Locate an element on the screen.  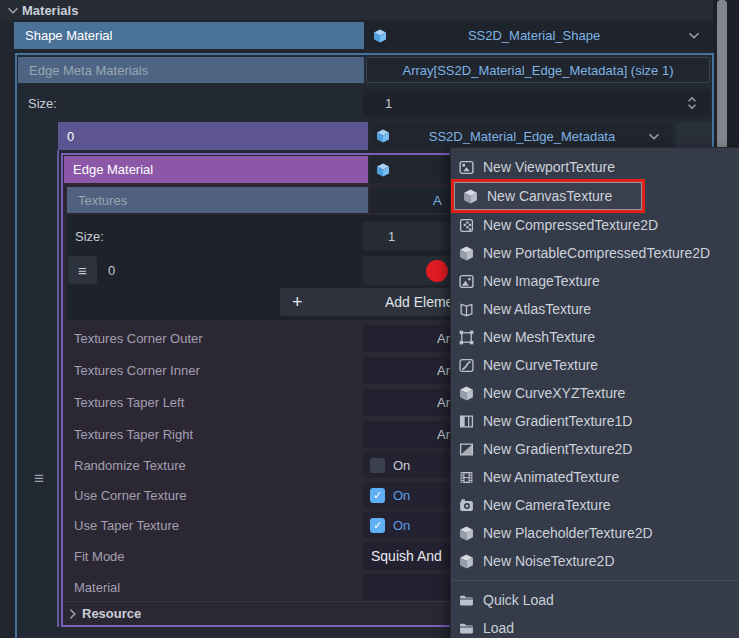
menu-item-quick-load: Quick Load is located at coordinates (595, 600).